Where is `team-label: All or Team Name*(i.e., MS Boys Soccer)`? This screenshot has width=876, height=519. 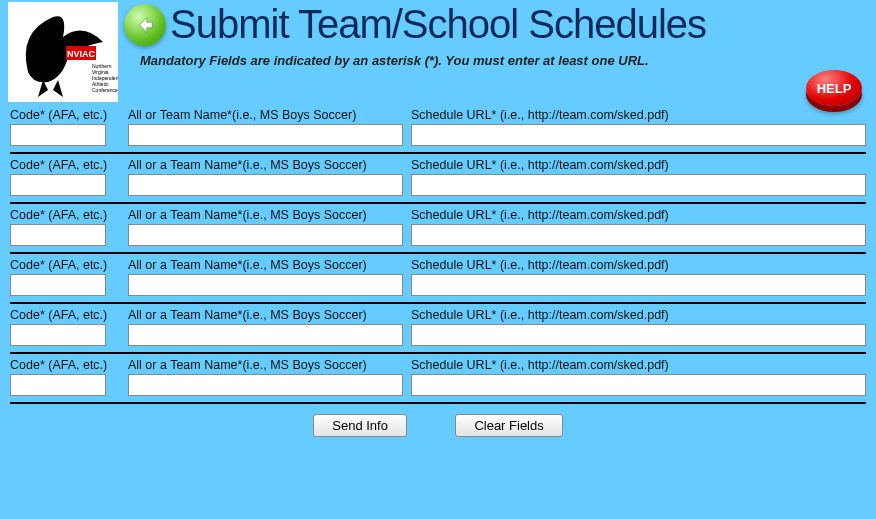 team-label: All or Team Name*(i.e., MS Boys Soccer) is located at coordinates (266, 115).